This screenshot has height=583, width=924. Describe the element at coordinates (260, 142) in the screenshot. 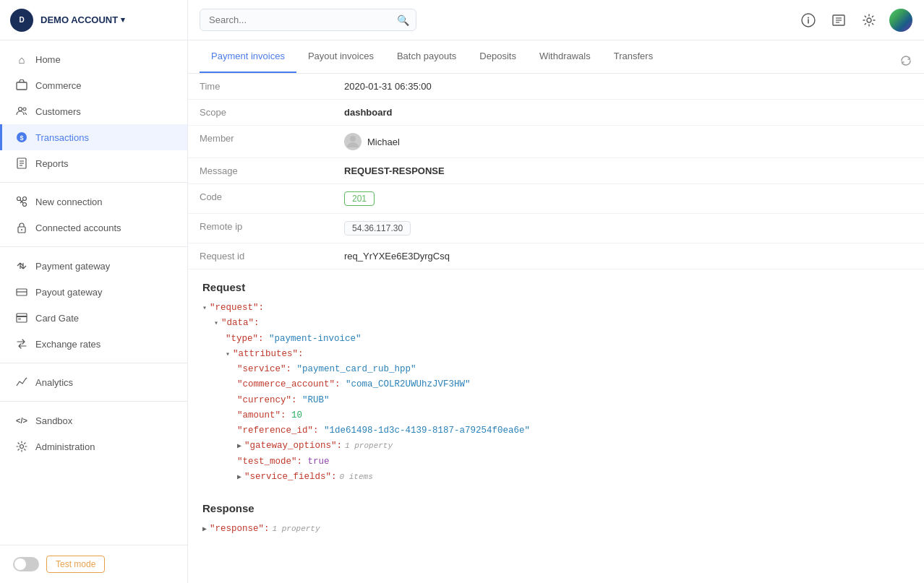

I see `row-label-member: Member` at that location.